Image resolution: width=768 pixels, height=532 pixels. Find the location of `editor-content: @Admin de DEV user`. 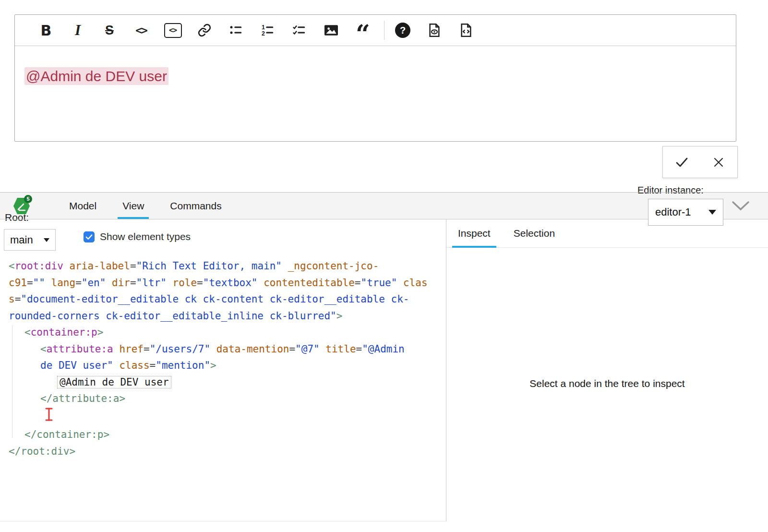

editor-content: @Admin de DEV user is located at coordinates (375, 76).